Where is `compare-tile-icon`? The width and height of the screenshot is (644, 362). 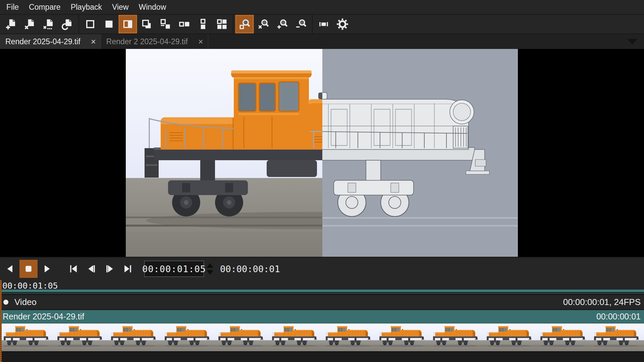 compare-tile-icon is located at coordinates (222, 24).